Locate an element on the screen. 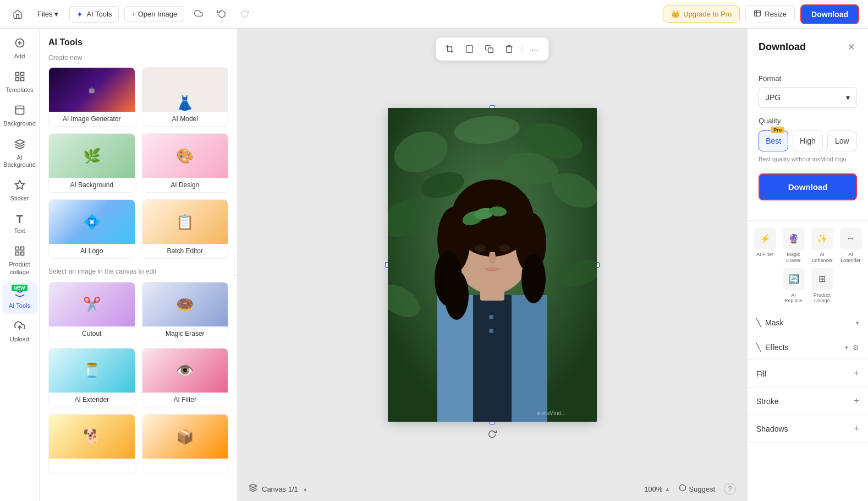 This screenshot has height=501, width=868. duplicate-tool-button is located at coordinates (490, 49).